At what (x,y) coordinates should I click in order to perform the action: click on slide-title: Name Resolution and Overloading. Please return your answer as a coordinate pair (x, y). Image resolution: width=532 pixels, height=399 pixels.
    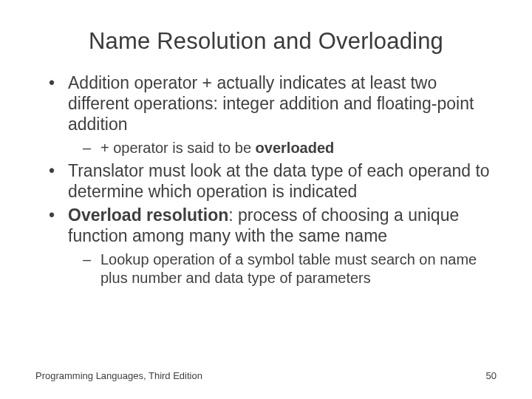
    Looking at the image, I should click on (266, 41).